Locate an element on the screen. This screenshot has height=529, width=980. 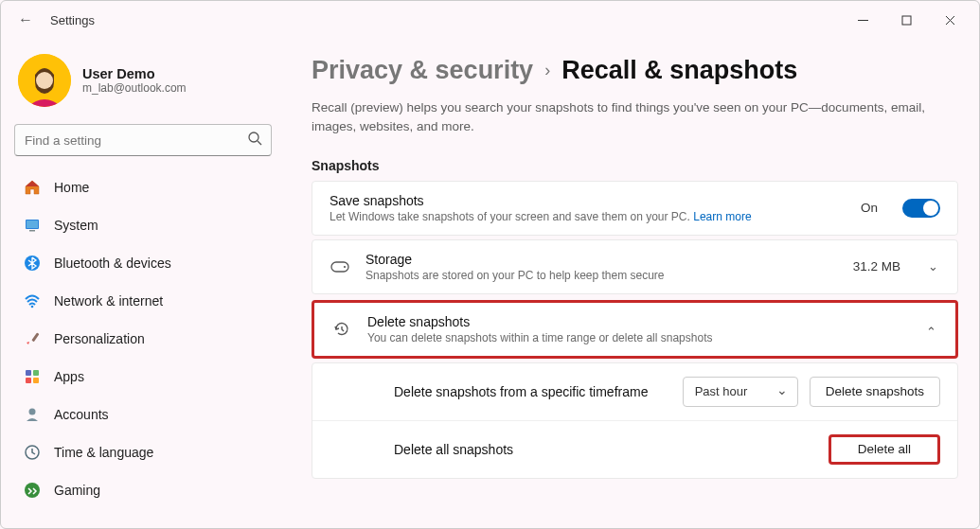
breadcrumb-parent: Privacy & security is located at coordinates (422, 70).